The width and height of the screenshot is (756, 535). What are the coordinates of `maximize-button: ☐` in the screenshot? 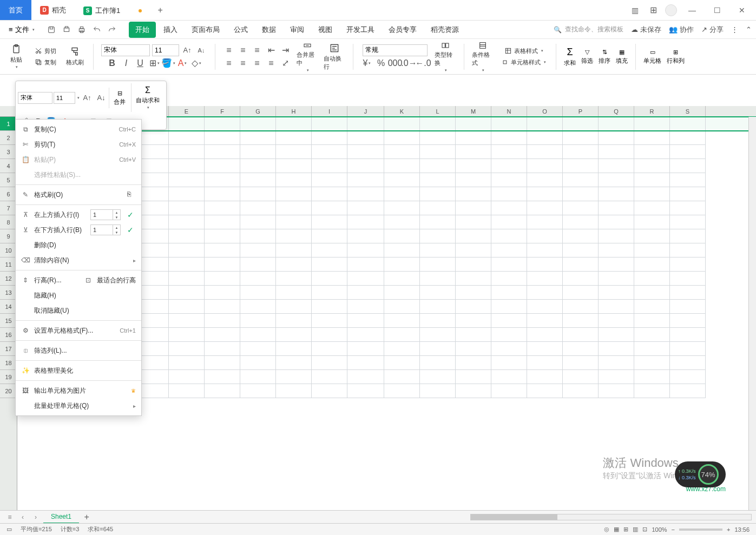 It's located at (717, 10).